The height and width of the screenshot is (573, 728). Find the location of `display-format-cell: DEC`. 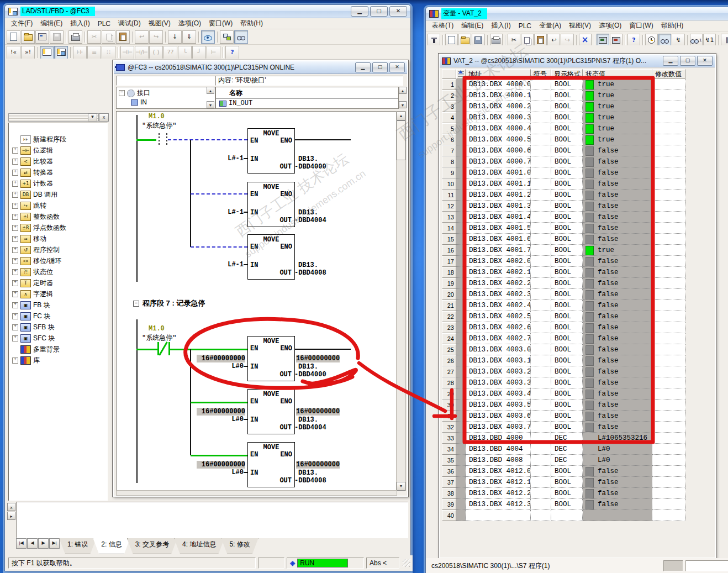

display-format-cell: DEC is located at coordinates (567, 438).